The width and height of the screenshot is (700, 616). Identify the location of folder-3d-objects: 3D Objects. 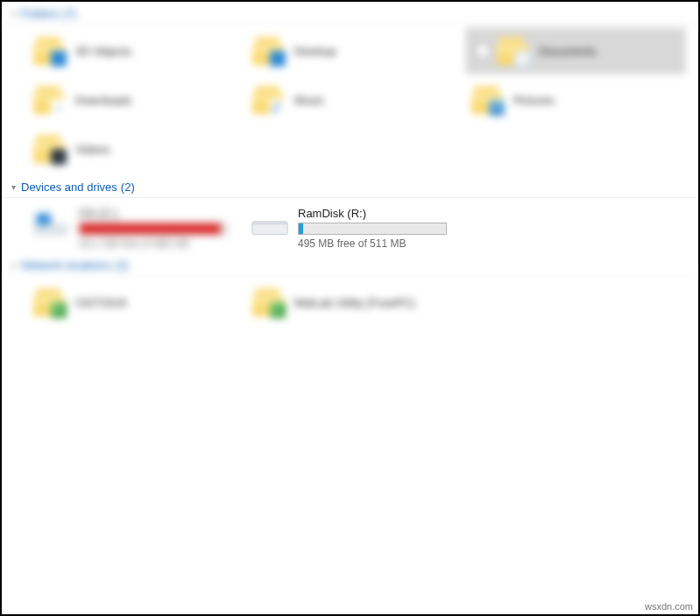
(138, 51).